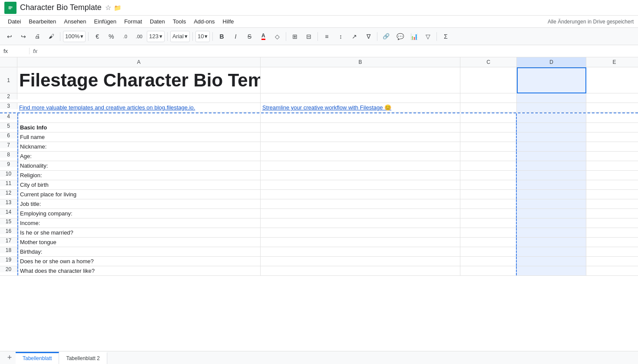 The width and height of the screenshot is (638, 364). I want to click on cell-d19, so click(552, 261).